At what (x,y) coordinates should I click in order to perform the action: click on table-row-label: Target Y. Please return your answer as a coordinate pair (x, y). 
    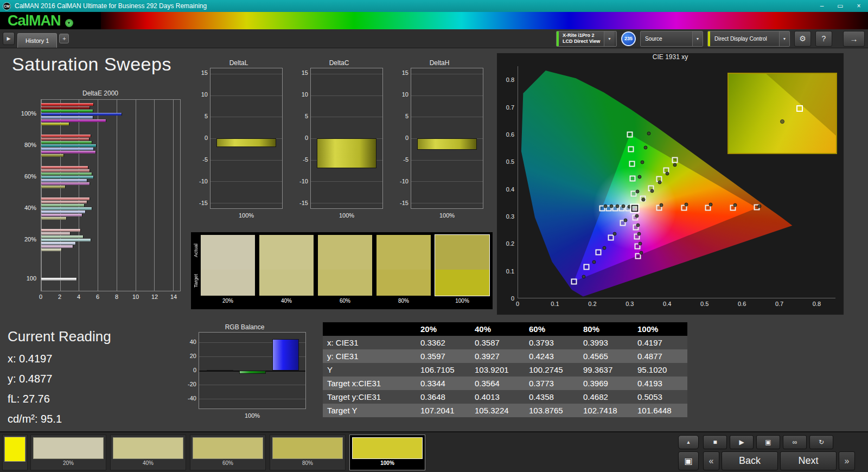
    Looking at the image, I should click on (369, 410).